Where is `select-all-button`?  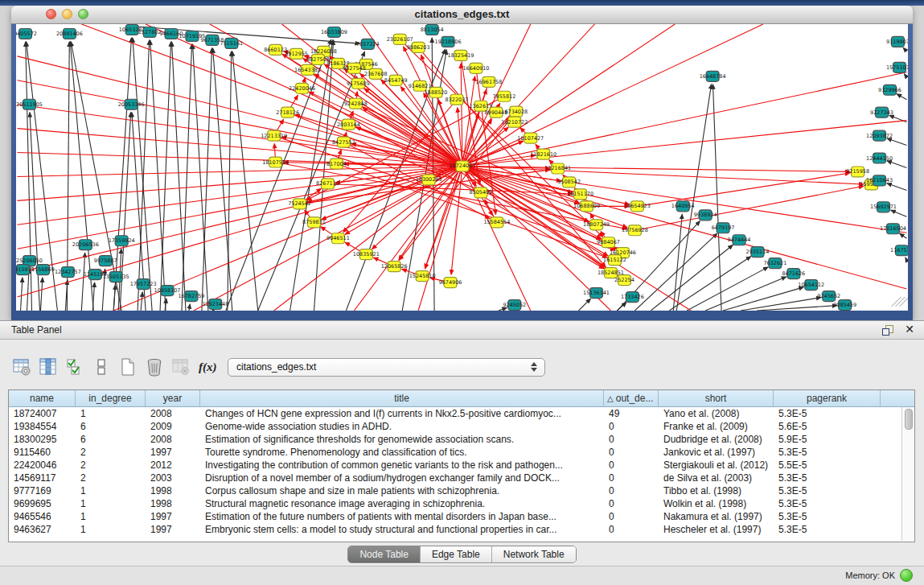 select-all-button is located at coordinates (75, 367).